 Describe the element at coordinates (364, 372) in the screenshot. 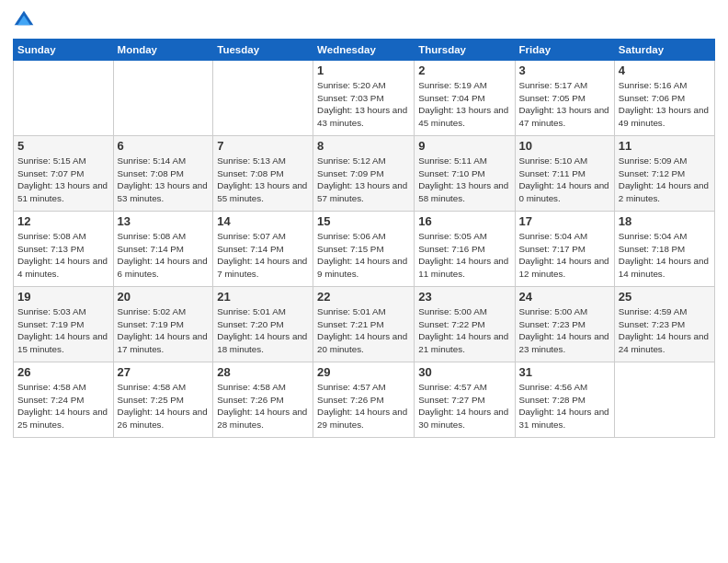

I see `day-number: 29` at that location.